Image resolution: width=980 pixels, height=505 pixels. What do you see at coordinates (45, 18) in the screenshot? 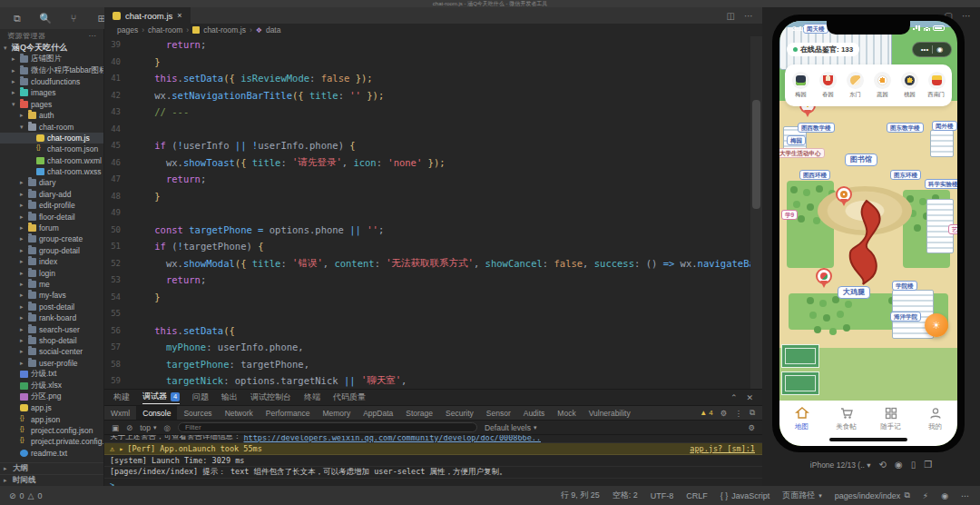
I see `search-icon: 🔍` at bounding box center [45, 18].